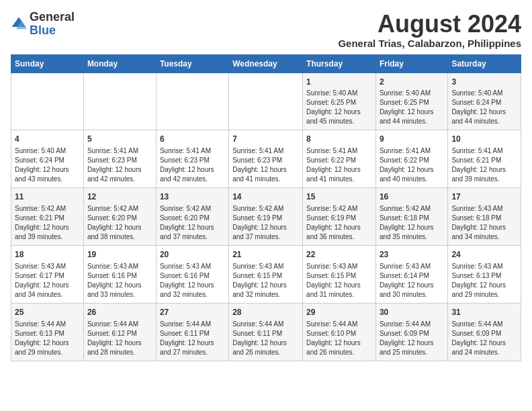  Describe the element at coordinates (430, 30) in the screenshot. I see `title-block: August 2024 General Trias, Calabarzon, P…` at that location.